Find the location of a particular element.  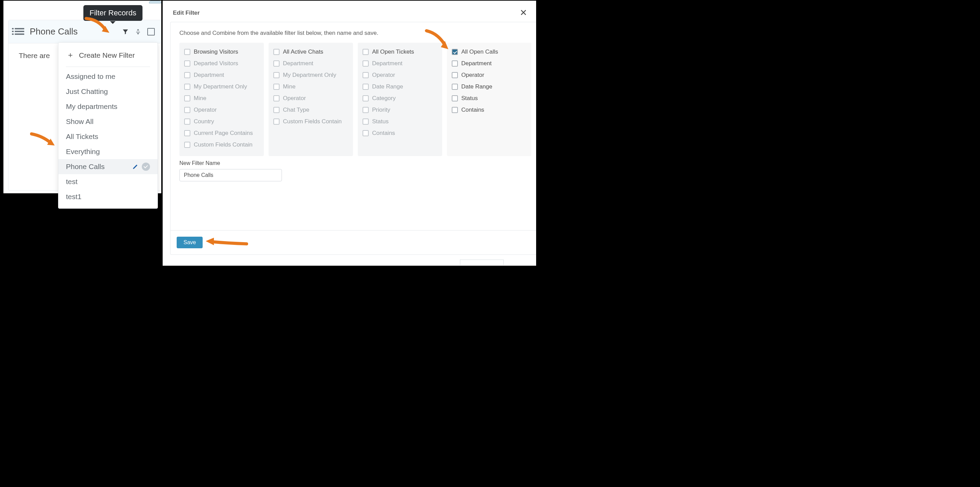

filter-group-head: All Active Chats is located at coordinates (311, 52).